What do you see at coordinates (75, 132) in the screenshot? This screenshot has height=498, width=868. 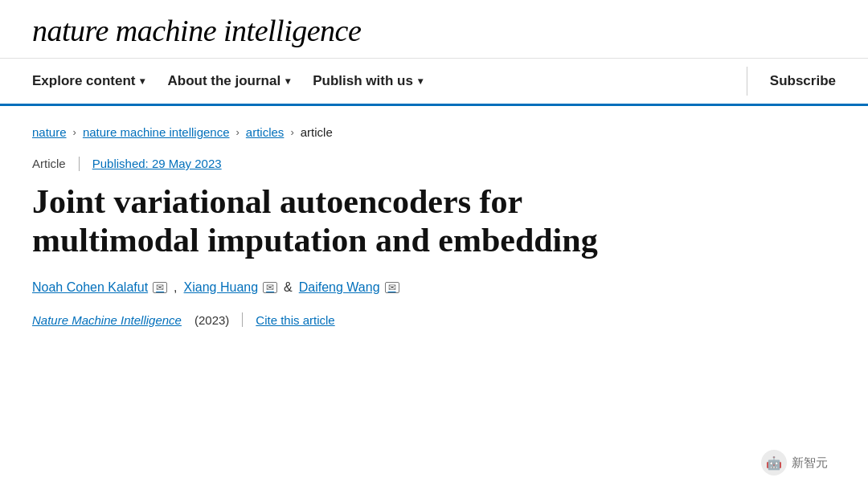 I see `breadcrumb-sep-1: ›` at bounding box center [75, 132].